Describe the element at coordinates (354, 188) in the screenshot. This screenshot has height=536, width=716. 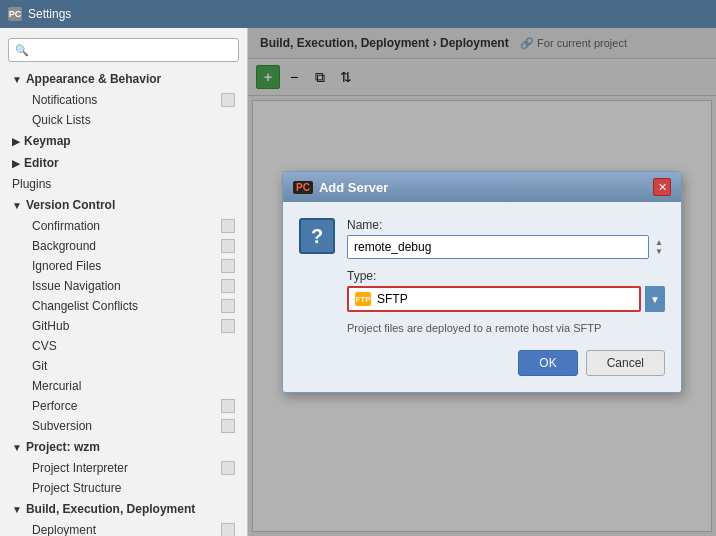
I see `modal-title: Add Server` at that location.